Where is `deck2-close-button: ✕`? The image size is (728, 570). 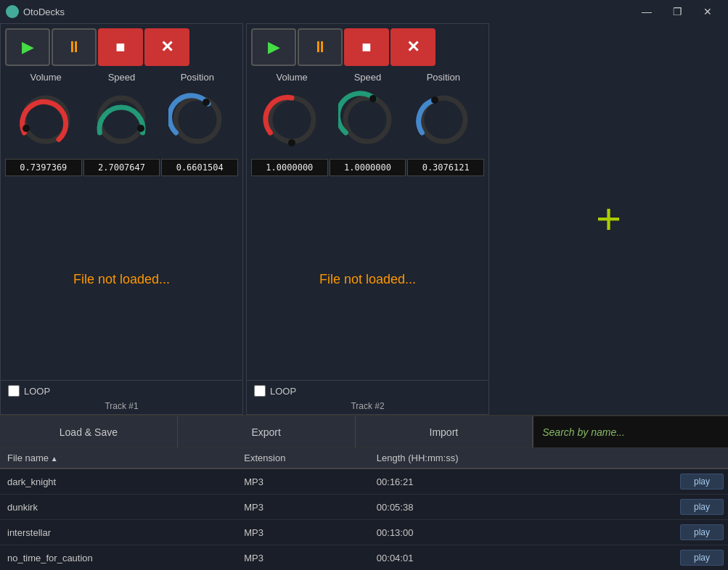 deck2-close-button: ✕ is located at coordinates (413, 47).